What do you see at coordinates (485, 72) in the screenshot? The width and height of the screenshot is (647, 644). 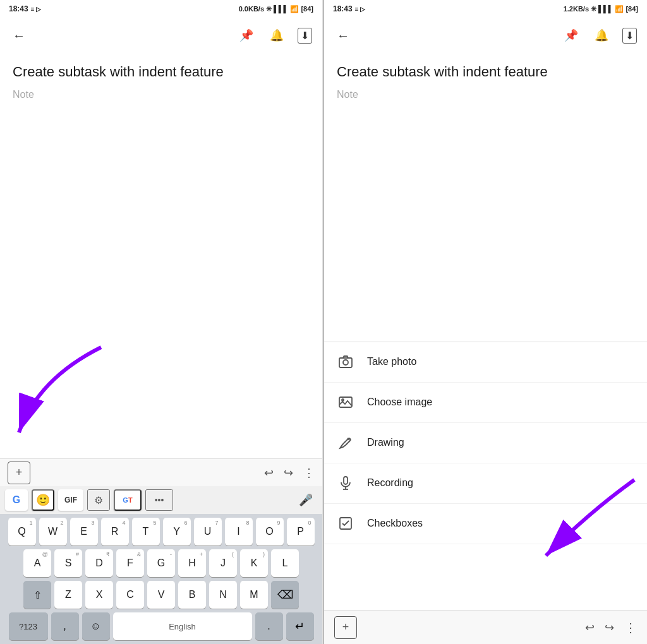 I see `right-note-title: Create subtask with indent feature` at bounding box center [485, 72].